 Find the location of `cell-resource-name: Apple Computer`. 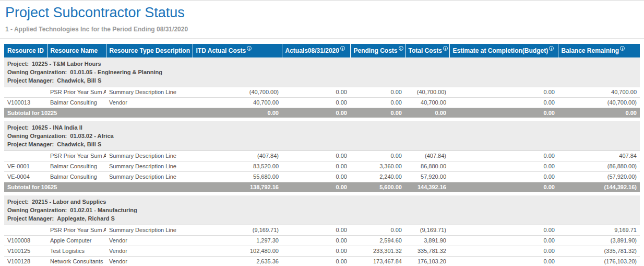

cell-resource-name: Apple Computer is located at coordinates (76, 241).